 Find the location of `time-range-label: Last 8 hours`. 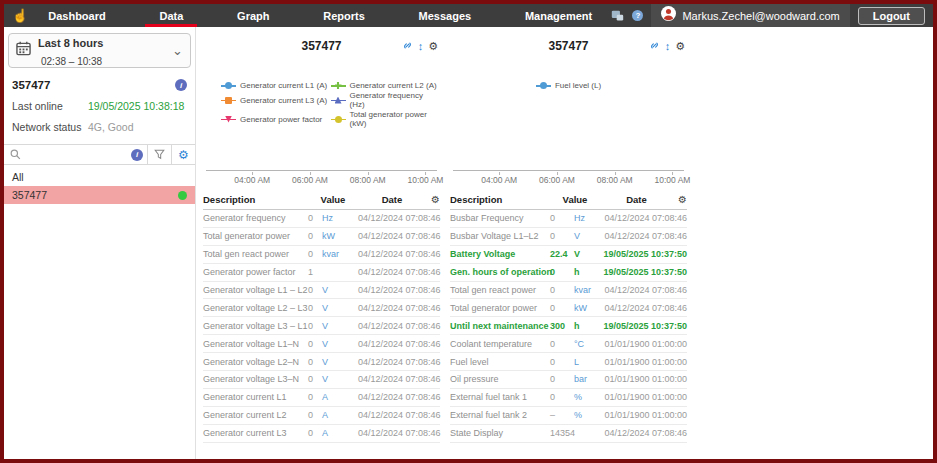

time-range-label: Last 8 hours is located at coordinates (70, 43).